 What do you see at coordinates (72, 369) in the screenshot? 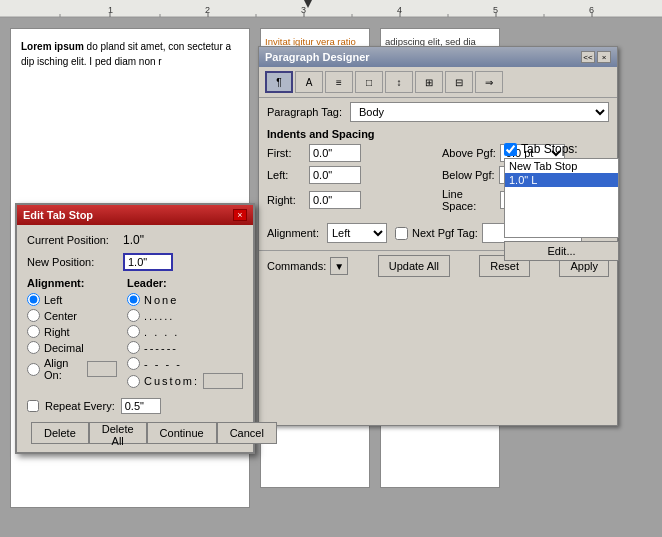
I see `align-on-row: Align On:` at bounding box center [72, 369].